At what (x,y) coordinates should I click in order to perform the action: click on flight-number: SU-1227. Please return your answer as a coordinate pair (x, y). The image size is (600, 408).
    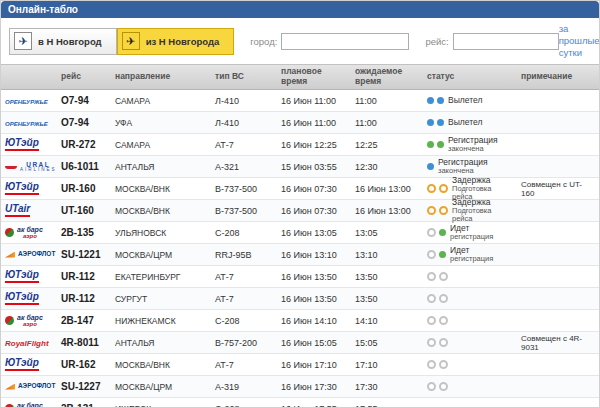
    Looking at the image, I should click on (84, 386).